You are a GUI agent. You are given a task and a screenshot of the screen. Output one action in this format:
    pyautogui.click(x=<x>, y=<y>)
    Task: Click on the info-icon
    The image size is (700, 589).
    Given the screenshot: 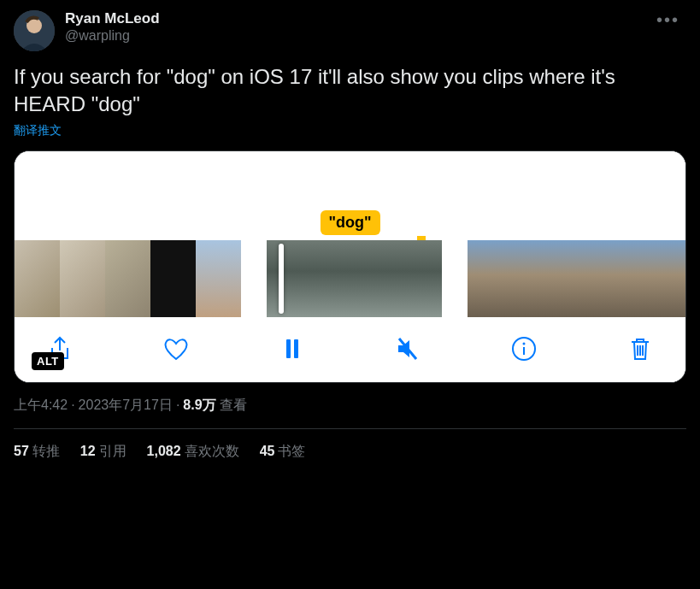 What is the action you would take?
    pyautogui.click(x=524, y=349)
    